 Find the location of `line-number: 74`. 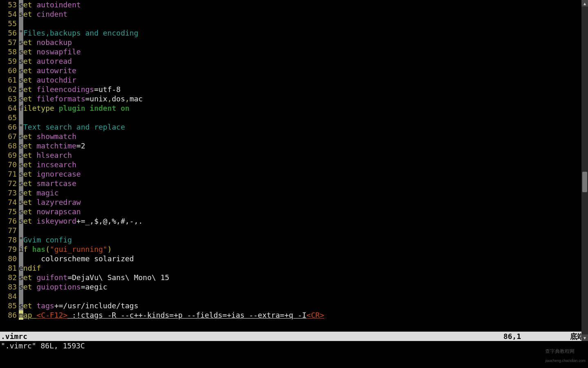

line-number: 74 is located at coordinates (9, 202).